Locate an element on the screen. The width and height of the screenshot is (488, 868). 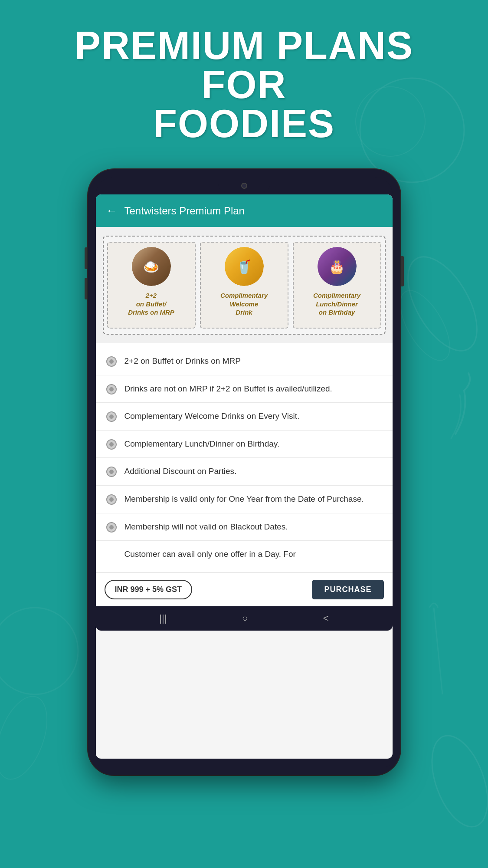
feature-item-7: Membership will not valid on Blackout Da… is located at coordinates (244, 527).